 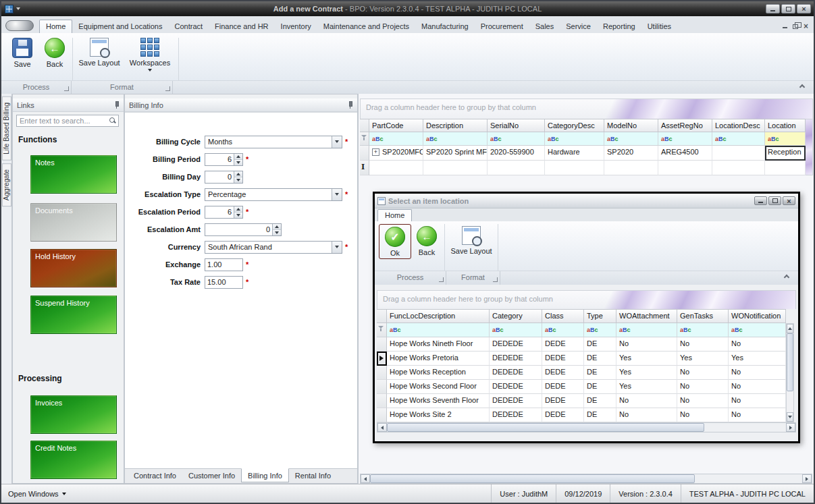 I want to click on column-header-modelno: ModelNo, so click(x=631, y=125).